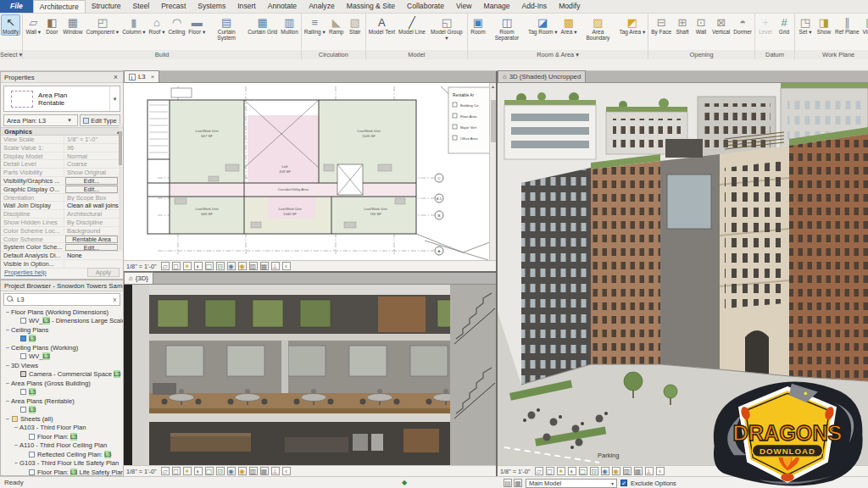  I want to click on ribbon-tab-precast: Precast, so click(173, 7).